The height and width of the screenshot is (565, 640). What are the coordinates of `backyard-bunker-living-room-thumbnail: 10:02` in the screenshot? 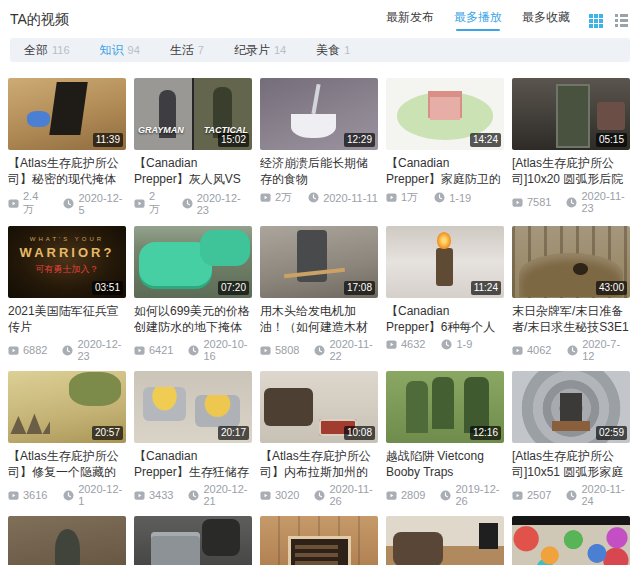 It's located at (445, 540).